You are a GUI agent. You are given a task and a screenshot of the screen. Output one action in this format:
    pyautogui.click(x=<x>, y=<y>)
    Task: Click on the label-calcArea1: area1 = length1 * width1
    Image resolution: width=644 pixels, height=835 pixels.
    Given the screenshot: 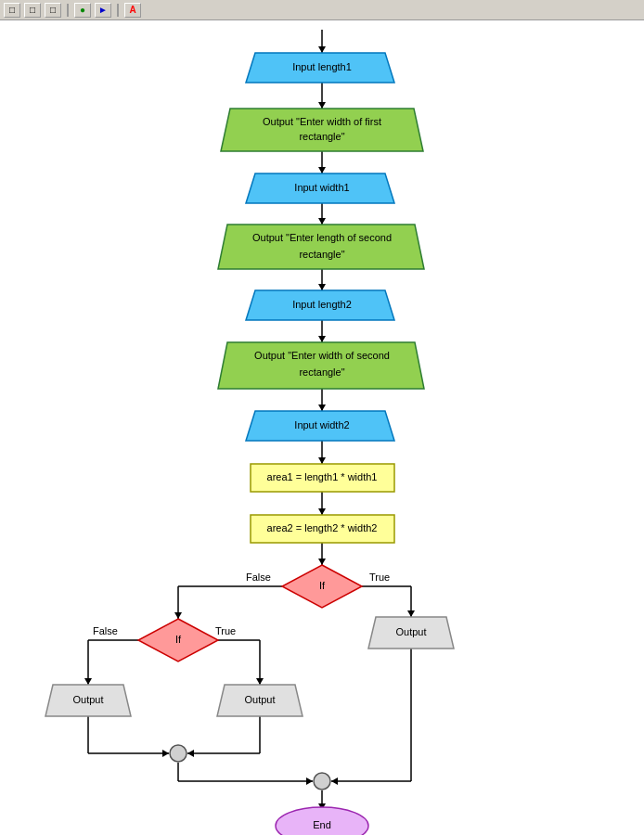 What is the action you would take?
    pyautogui.click(x=323, y=477)
    